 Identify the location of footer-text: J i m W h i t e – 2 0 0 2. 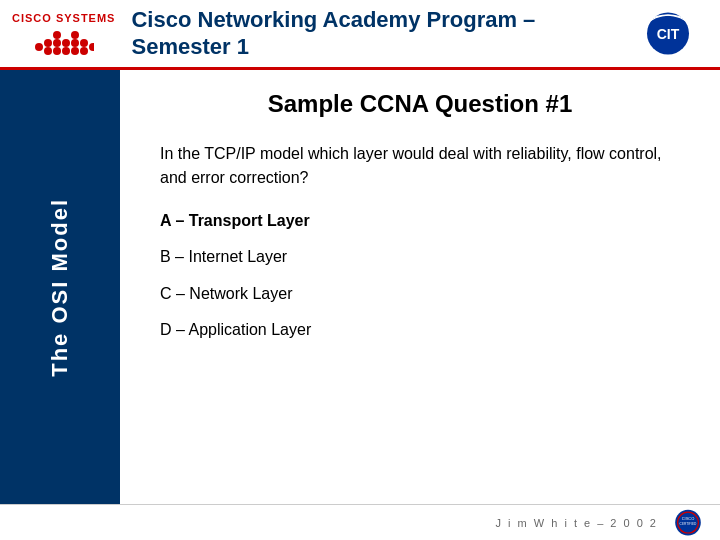
(578, 523).